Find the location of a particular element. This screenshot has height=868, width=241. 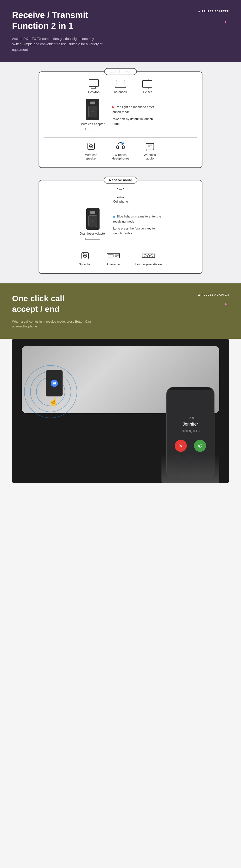

autoradio-label: Autoradio is located at coordinates (113, 264).